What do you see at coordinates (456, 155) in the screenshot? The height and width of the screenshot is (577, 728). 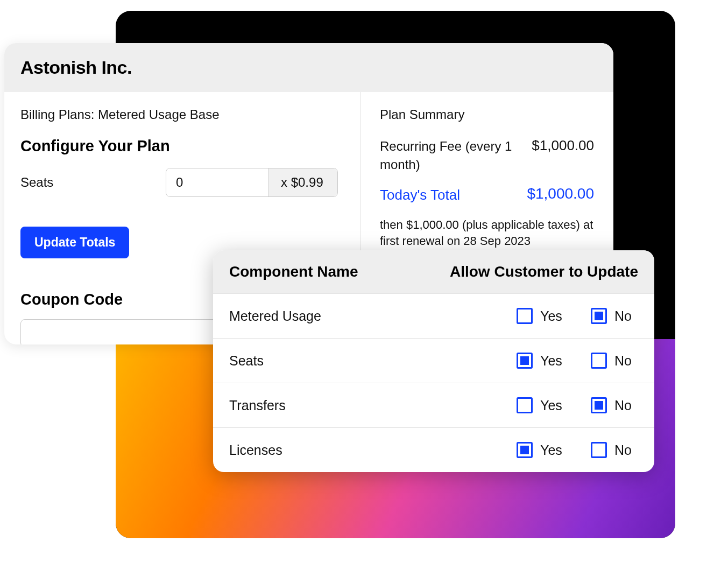 I see `recurring-fee-label: Recurring Fee (every 1 month)` at bounding box center [456, 155].